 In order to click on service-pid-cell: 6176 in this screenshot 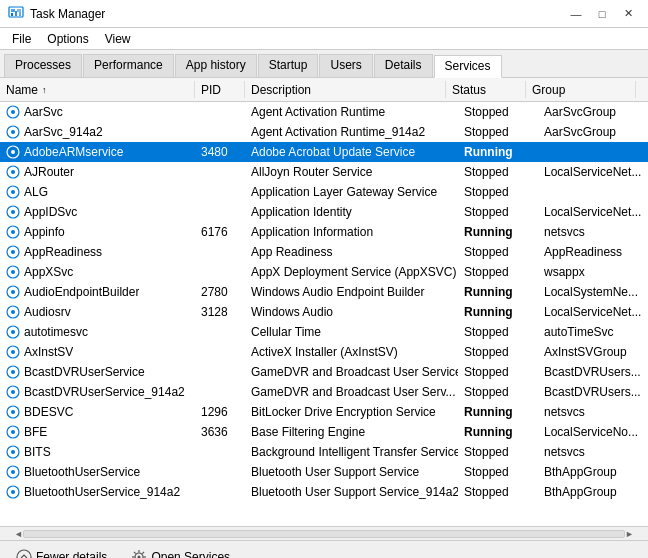, I will do `click(220, 232)`.